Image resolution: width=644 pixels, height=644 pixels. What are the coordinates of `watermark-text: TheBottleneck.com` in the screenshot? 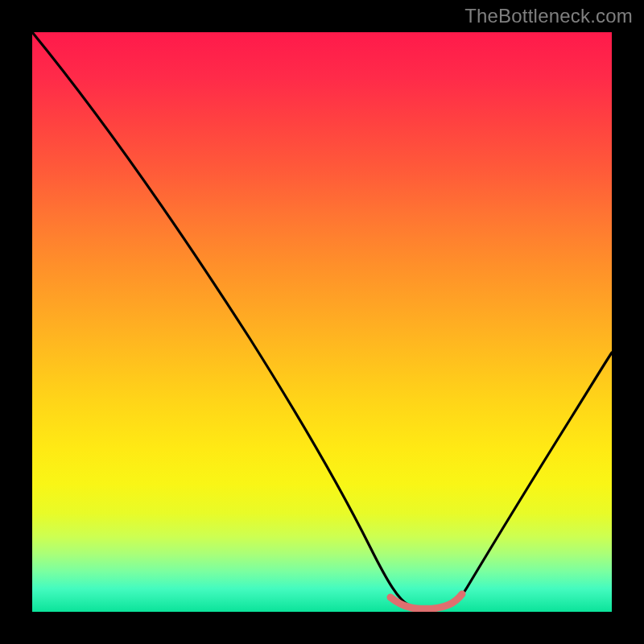 It's located at (549, 16).